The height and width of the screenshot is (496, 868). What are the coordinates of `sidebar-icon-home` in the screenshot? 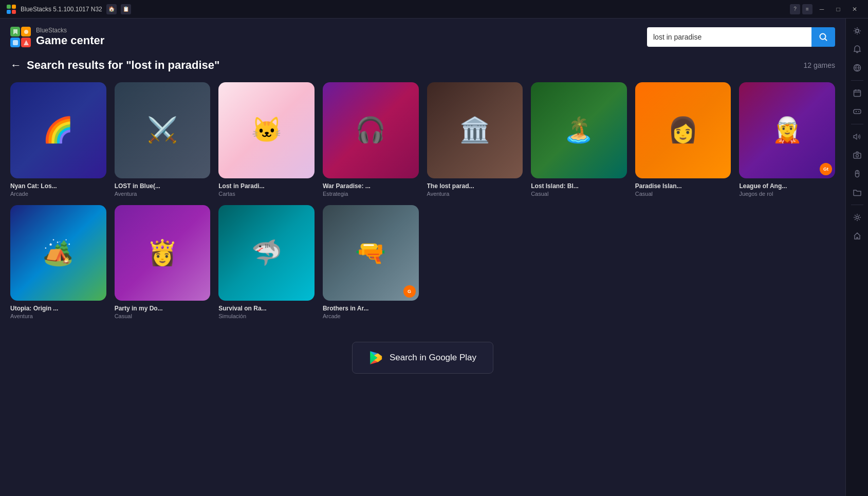 It's located at (857, 236).